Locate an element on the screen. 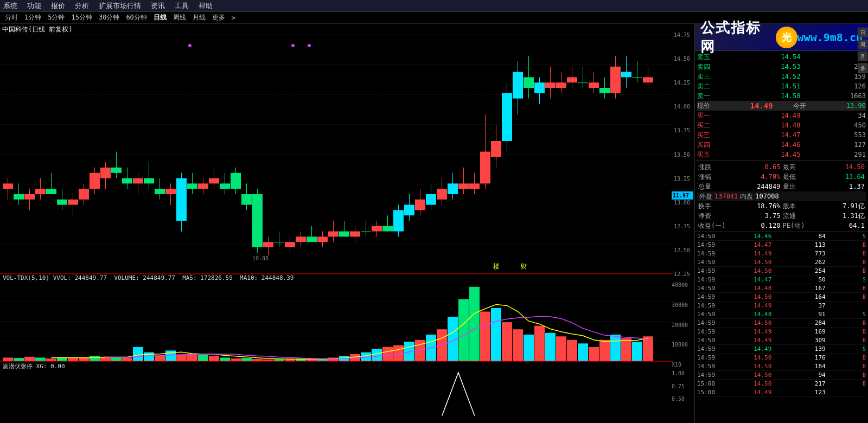 The image size is (868, 423). info-row-4: 换手 18.76% 股本 7.91亿 is located at coordinates (781, 206).